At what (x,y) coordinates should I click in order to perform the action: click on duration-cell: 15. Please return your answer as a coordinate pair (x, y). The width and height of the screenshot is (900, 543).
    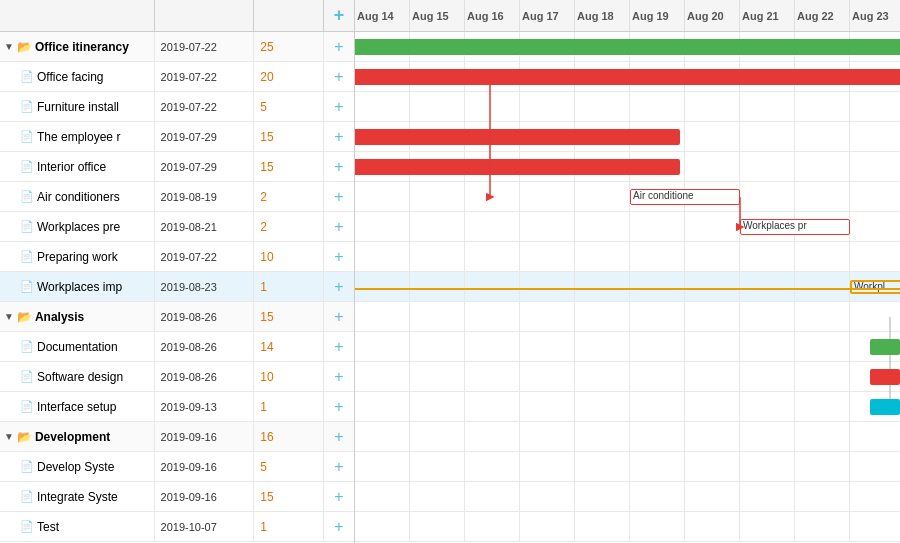
    Looking at the image, I should click on (289, 496).